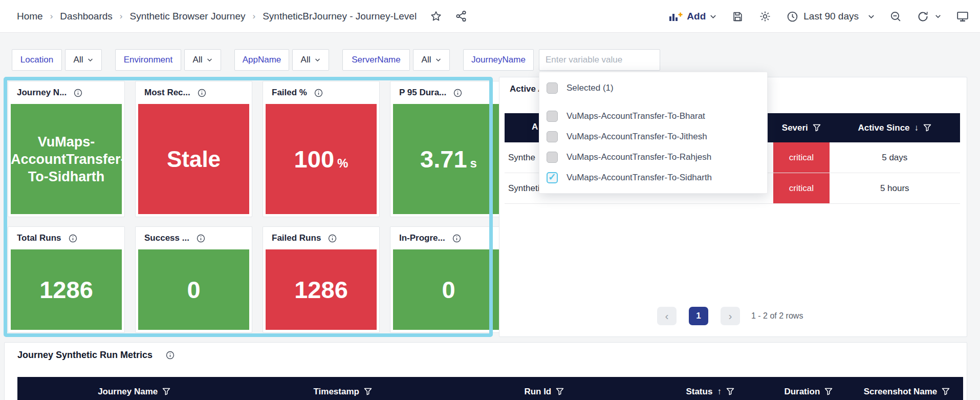  I want to click on dropdown-option: VuMaps-AccountTransfer-To-Bharat, so click(653, 116).